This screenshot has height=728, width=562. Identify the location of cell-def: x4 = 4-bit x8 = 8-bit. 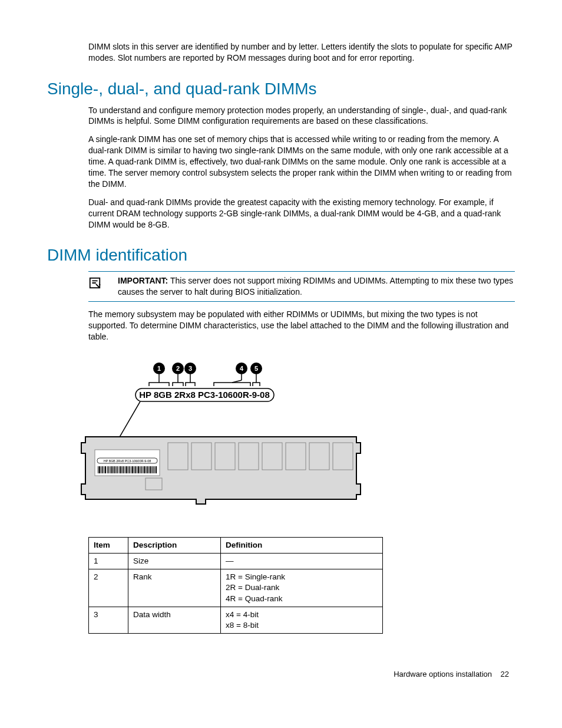
(302, 620).